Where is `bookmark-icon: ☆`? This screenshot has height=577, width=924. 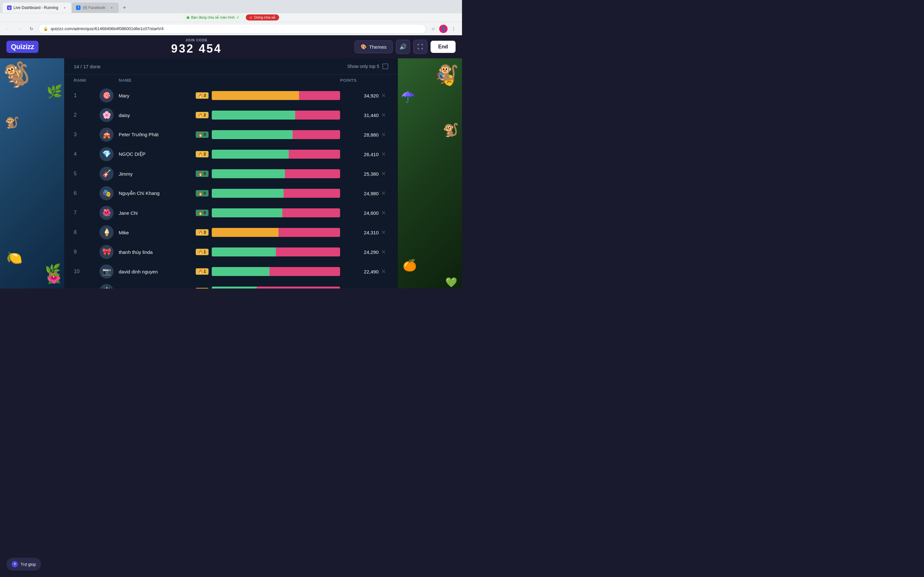
bookmark-icon: ☆ is located at coordinates (433, 29).